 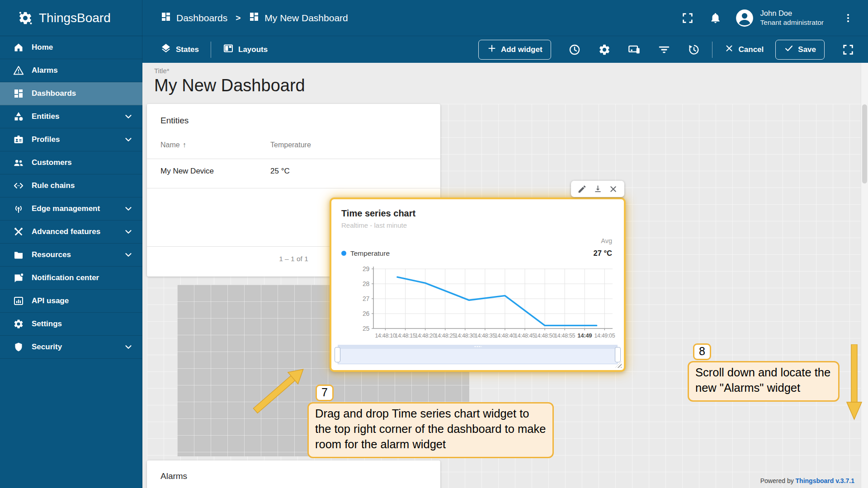 I want to click on sidebar-item-resources: Resources, so click(x=71, y=255).